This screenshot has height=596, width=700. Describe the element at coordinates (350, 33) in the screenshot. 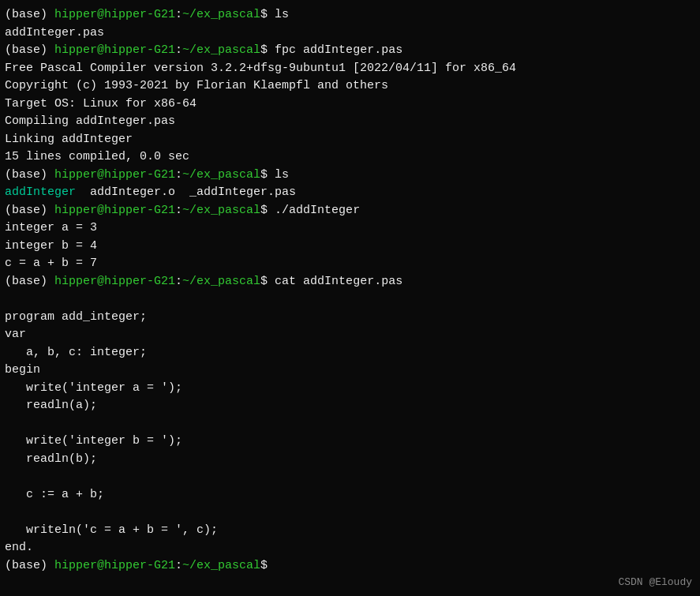

I see `output-line: addInteger.pas` at that location.